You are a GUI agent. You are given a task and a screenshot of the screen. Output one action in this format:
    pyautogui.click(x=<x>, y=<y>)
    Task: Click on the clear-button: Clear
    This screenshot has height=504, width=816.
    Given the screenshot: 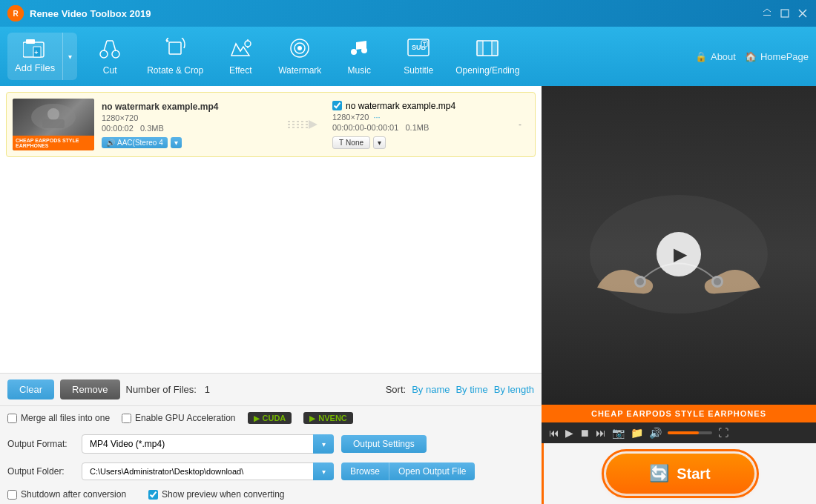 What is the action you would take?
    pyautogui.click(x=31, y=390)
    